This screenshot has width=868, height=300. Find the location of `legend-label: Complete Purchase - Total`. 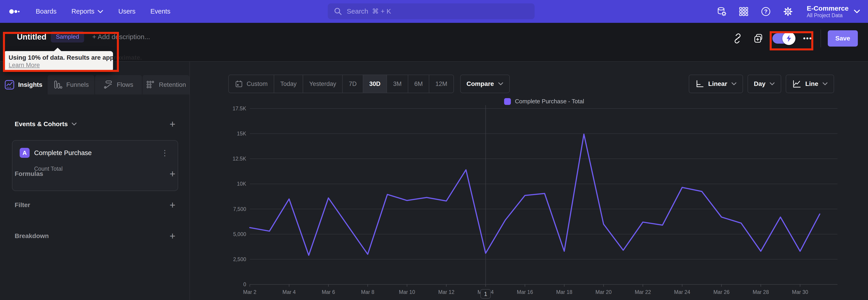

legend-label: Complete Purchase - Total is located at coordinates (549, 101).